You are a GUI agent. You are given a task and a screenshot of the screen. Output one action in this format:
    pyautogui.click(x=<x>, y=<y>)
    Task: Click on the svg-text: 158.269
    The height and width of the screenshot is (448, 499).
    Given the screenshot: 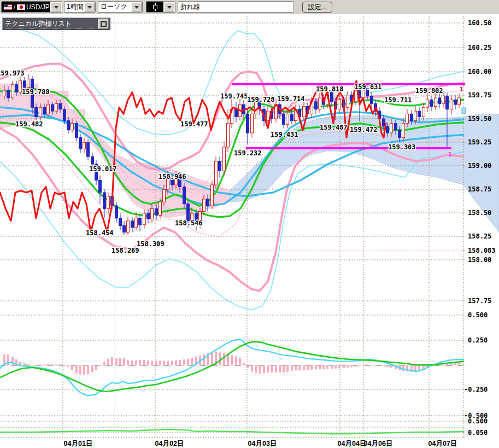 What is the action you would take?
    pyautogui.click(x=126, y=251)
    